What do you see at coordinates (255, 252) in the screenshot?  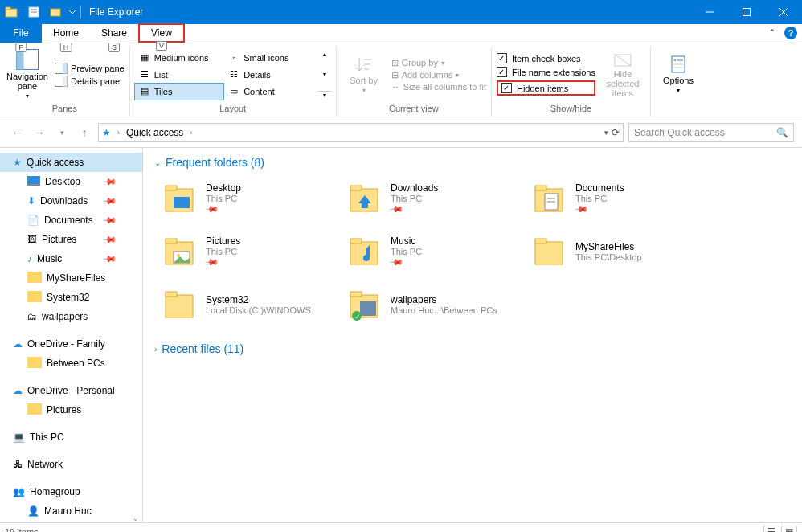 I see `folder-tile: PicturesThis PC📌` at bounding box center [255, 252].